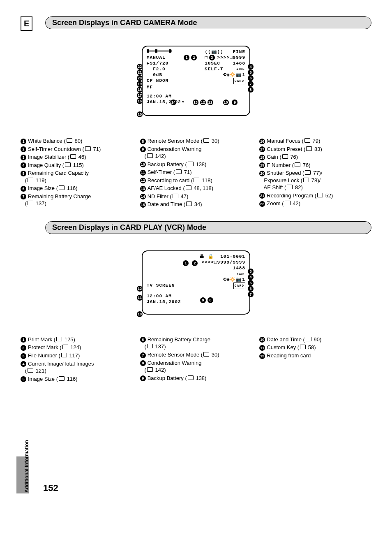  What do you see at coordinates (196, 283) in the screenshot?
I see `diagram-card-play: 1 2 🖶 🔒 101-0001 <<<<□9999/9999 1488 ◂▭▸…` at bounding box center [196, 283].